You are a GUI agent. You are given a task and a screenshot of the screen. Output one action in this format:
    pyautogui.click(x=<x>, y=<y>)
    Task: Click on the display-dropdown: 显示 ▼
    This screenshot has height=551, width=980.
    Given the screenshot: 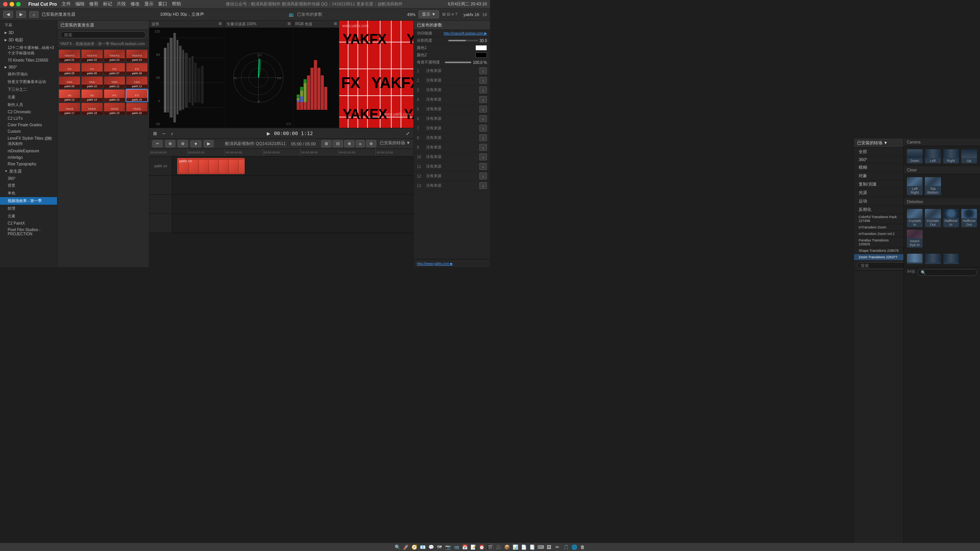 What is the action you would take?
    pyautogui.click(x=429, y=15)
    